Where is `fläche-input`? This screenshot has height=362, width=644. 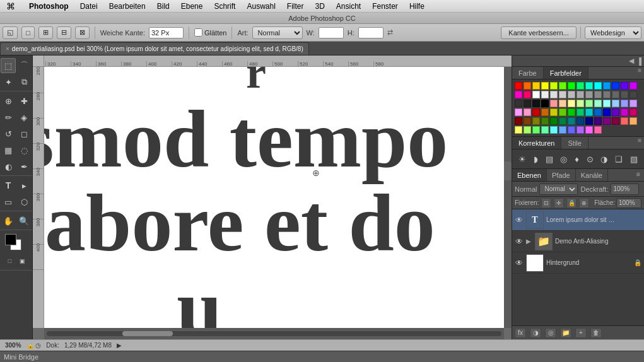 fläche-input is located at coordinates (629, 203).